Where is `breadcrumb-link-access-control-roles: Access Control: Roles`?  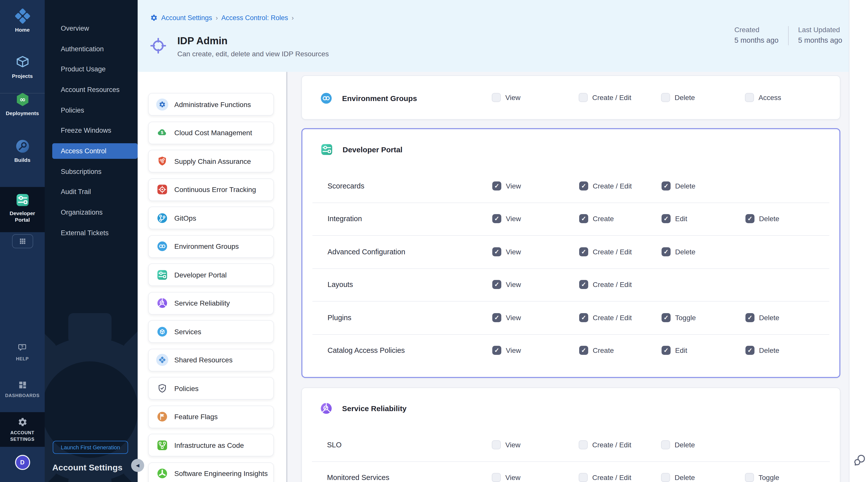
breadcrumb-link-access-control-roles: Access Control: Roles is located at coordinates (255, 18).